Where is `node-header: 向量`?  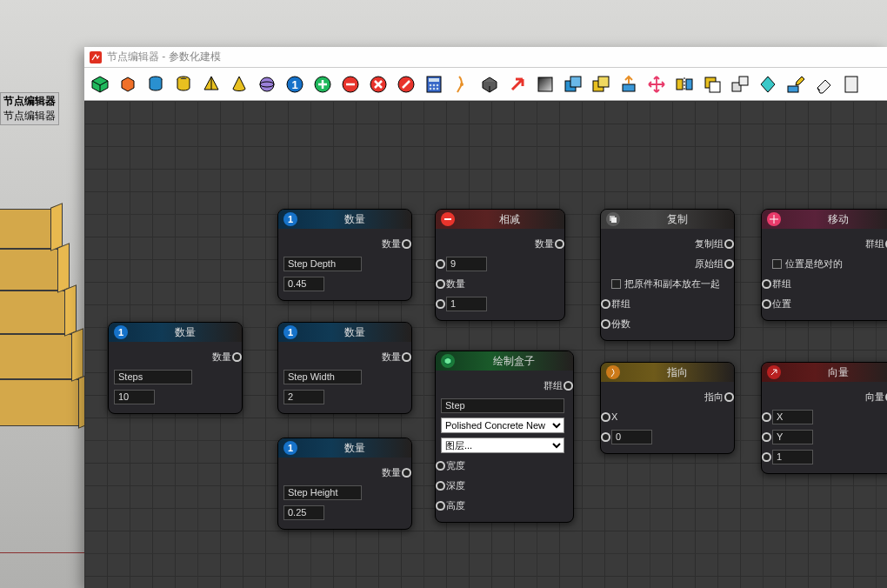
node-header: 向量 is located at coordinates (824, 372).